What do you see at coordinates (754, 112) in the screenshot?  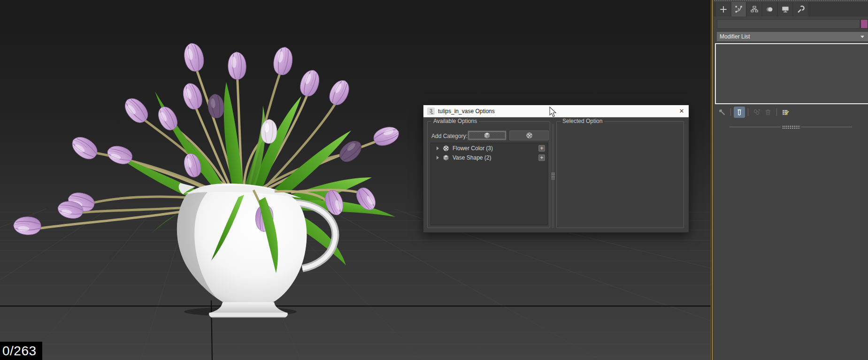 I see `modifier-stack-toolbar` at bounding box center [754, 112].